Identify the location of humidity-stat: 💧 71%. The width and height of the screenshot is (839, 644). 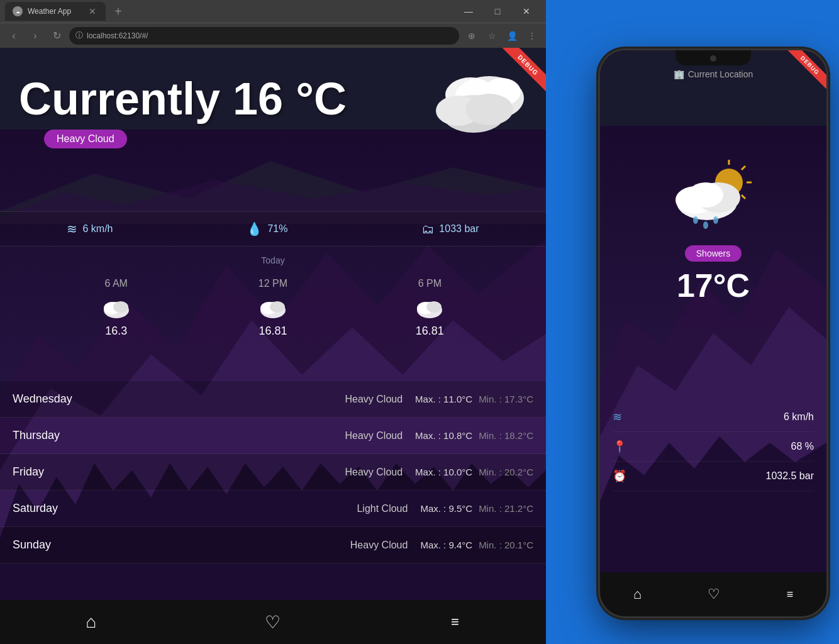
(267, 229).